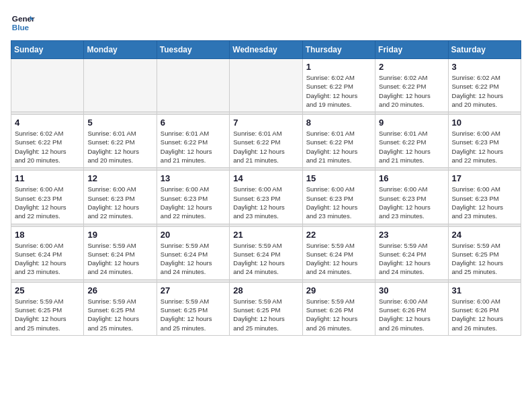  What do you see at coordinates (47, 179) in the screenshot?
I see `day-number: 11` at bounding box center [47, 179].